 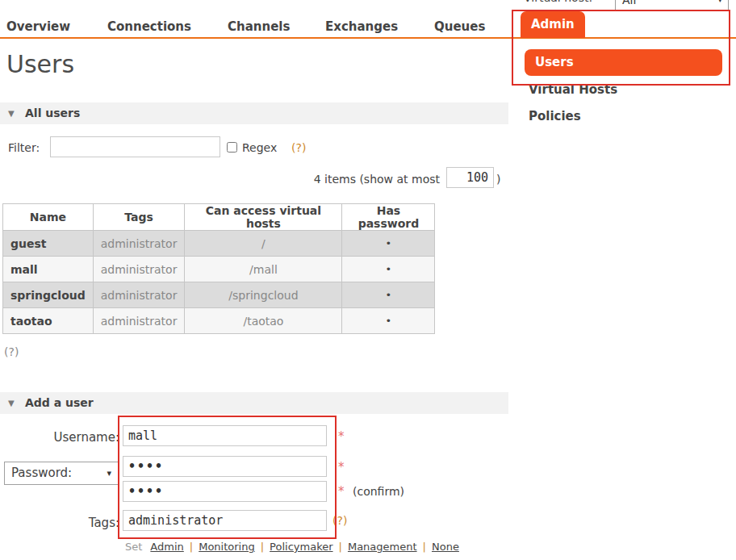 What do you see at coordinates (558, 2) in the screenshot?
I see `virtual-host-label: Virtual host:` at bounding box center [558, 2].